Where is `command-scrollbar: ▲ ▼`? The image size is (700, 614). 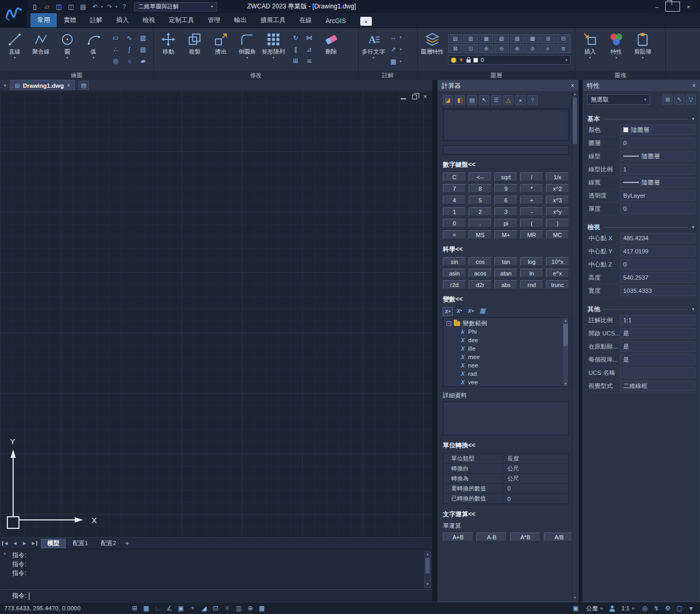
command-scrollbar: ▲ ▼ is located at coordinates (428, 569).